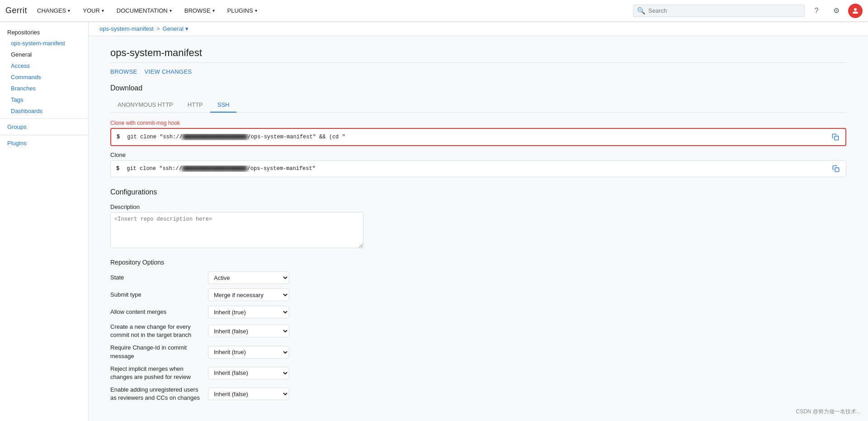 The height and width of the screenshot is (421, 868). What do you see at coordinates (249, 373) in the screenshot?
I see `reject-implicit-merges-select: Inherit (false) True False` at bounding box center [249, 373].